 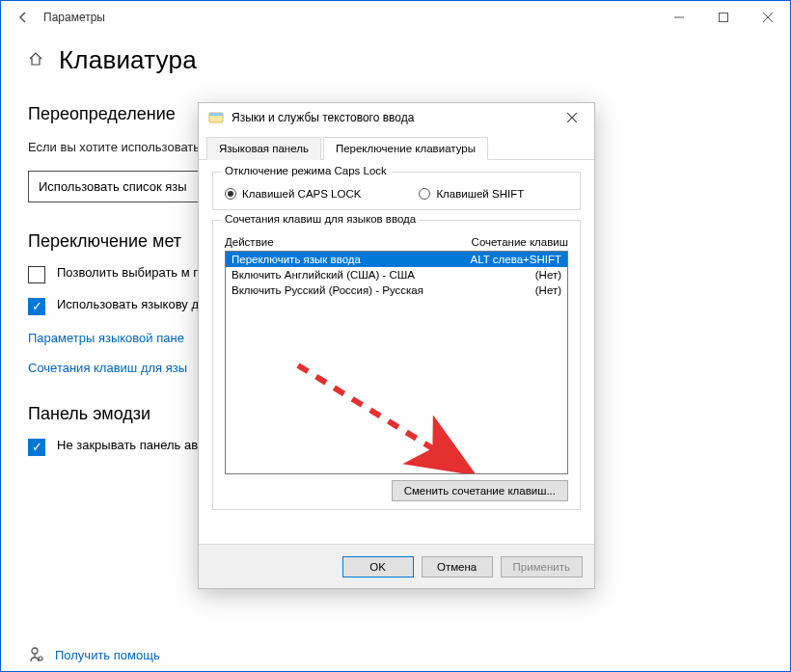 I want to click on close-button, so click(x=768, y=17).